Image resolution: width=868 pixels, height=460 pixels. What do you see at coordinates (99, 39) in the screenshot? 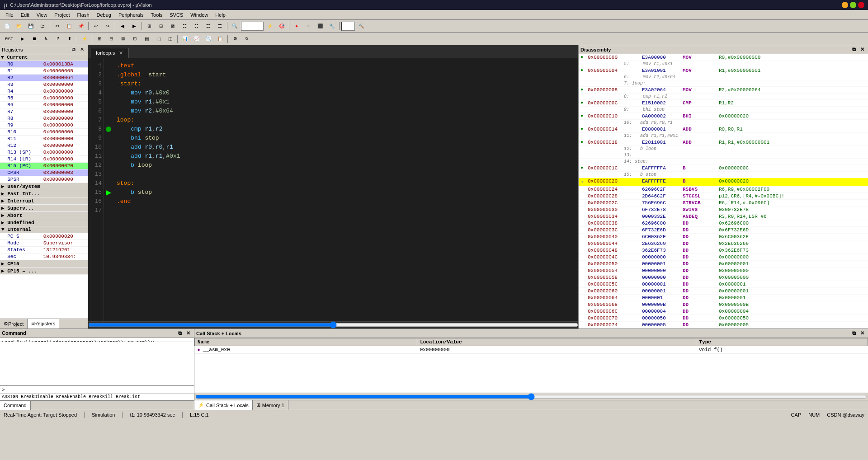
I see `view1-btn: ⊞` at bounding box center [99, 39].